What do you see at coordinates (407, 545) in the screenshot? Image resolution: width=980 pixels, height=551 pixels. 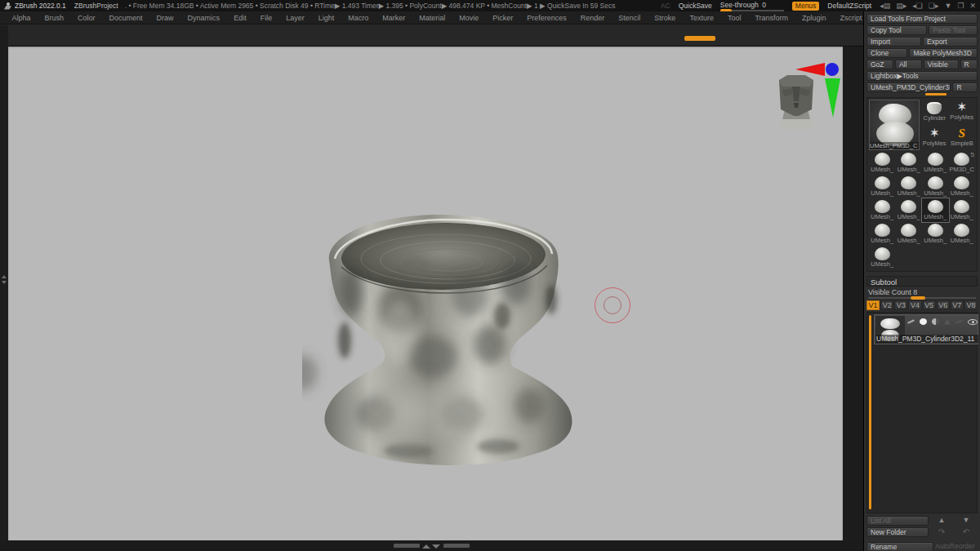 I see `bottom-divider-bar-left` at bounding box center [407, 545].